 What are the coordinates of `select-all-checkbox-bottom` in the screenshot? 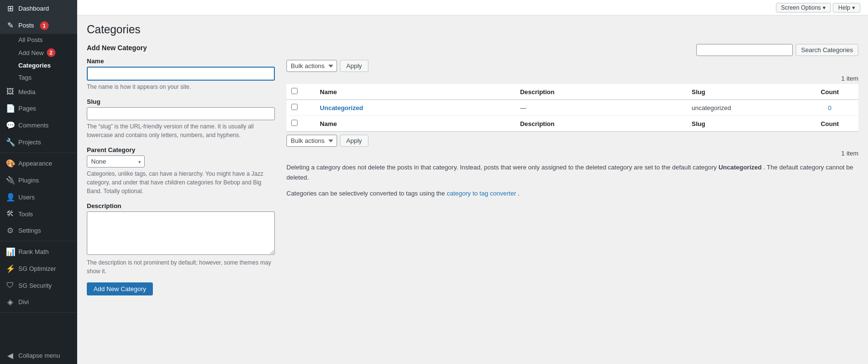 It's located at (294, 123).